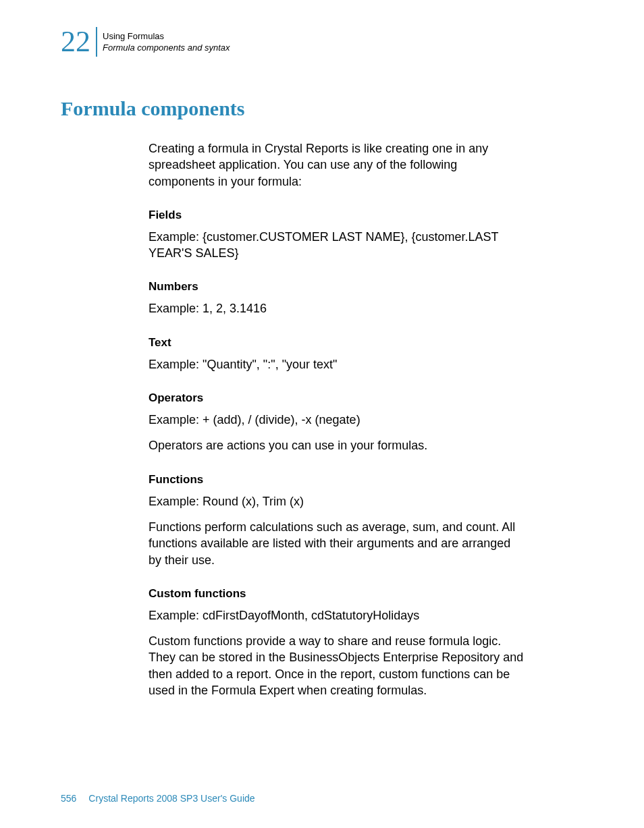 The width and height of the screenshot is (644, 828). Describe the element at coordinates (171, 798) in the screenshot. I see `footer-document-title: Crystal Reports 2008 SP3 User's Guide` at that location.